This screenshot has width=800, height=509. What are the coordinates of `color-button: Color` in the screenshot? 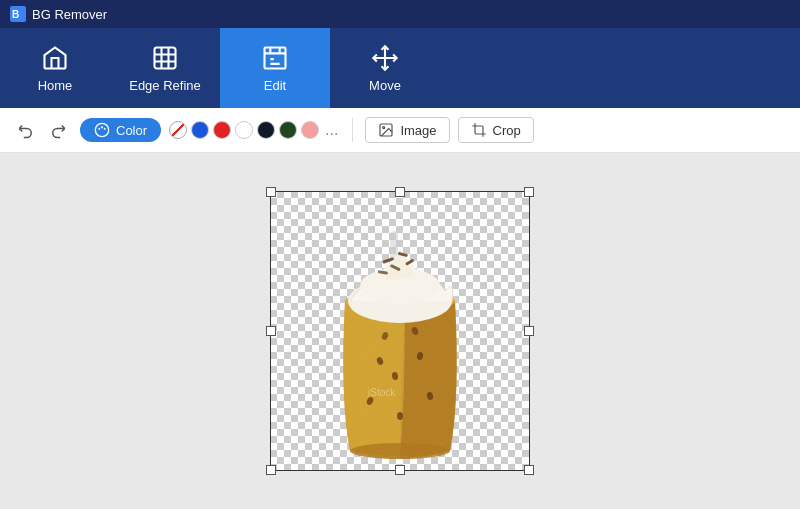 It's located at (120, 130).